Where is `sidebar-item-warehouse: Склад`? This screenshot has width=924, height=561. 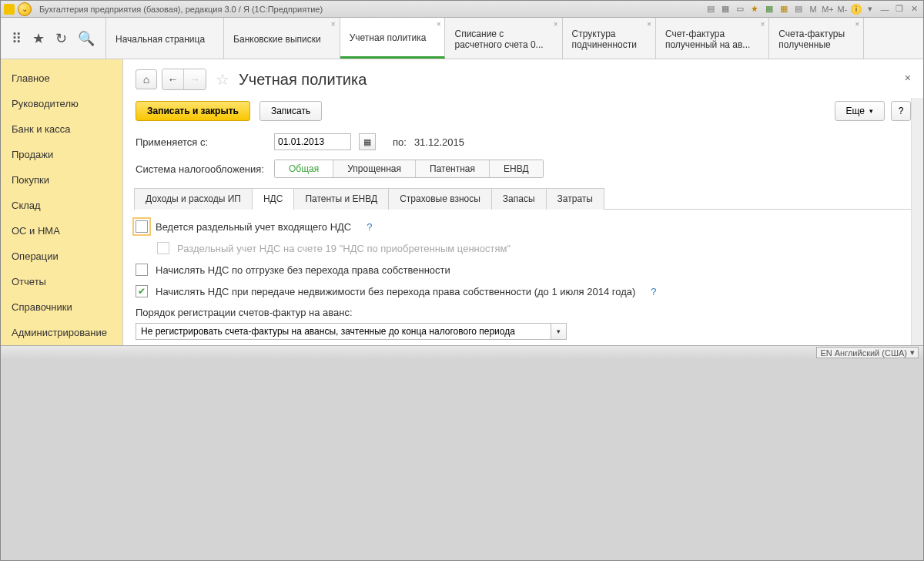
sidebar-item-warehouse: Склад is located at coordinates (62, 205).